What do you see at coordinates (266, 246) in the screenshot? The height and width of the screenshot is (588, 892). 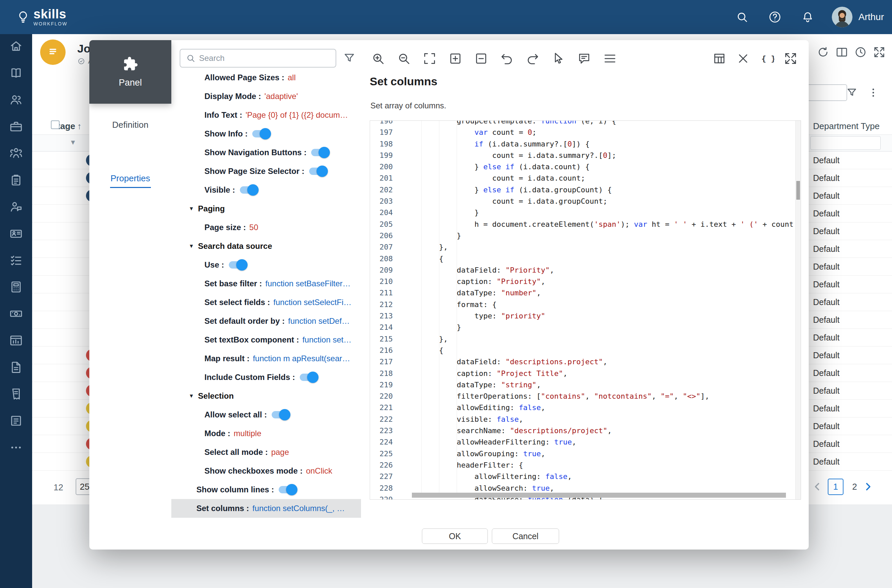 I see `section-search-data-source: ▼Search data source` at bounding box center [266, 246].